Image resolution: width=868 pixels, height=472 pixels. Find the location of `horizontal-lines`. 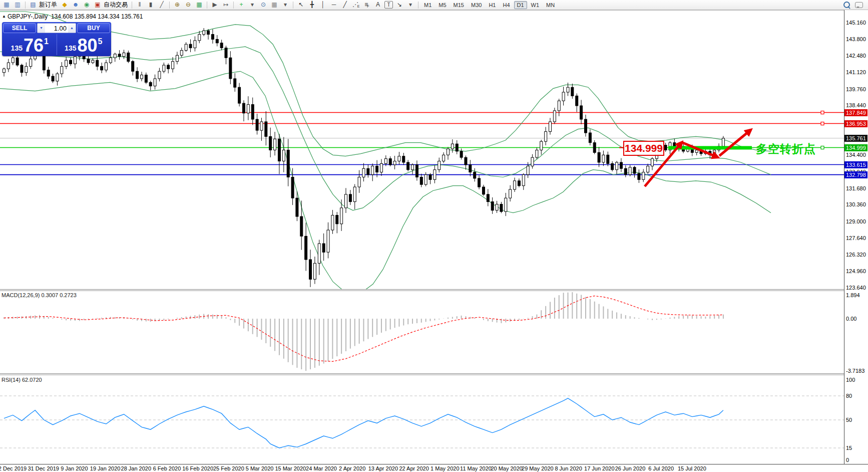

horizontal-lines is located at coordinates (422, 144).